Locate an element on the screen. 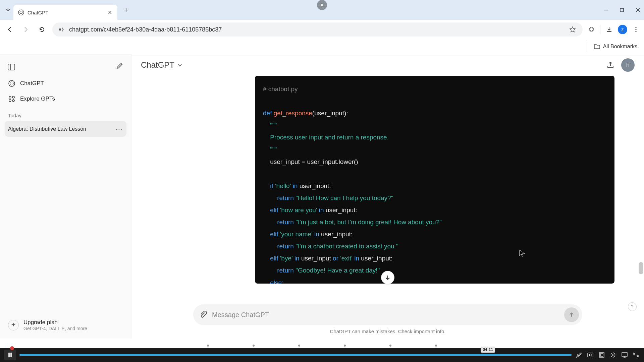  draw-tool-icon is located at coordinates (579, 355).